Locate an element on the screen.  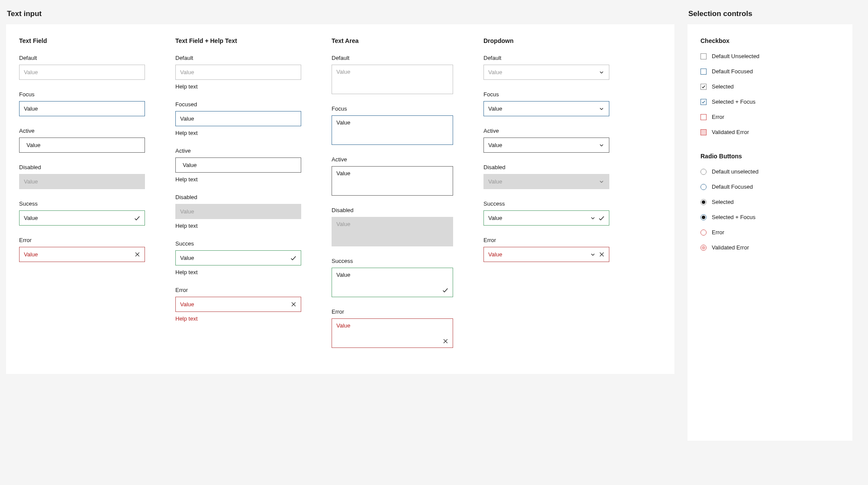
text-area-title: Text Area is located at coordinates (392, 41).